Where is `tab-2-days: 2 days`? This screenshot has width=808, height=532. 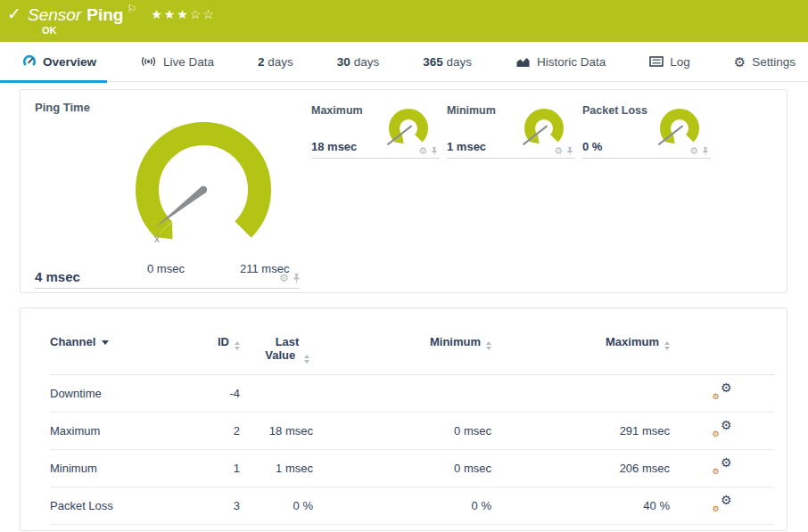
tab-2-days: 2 days is located at coordinates (276, 62).